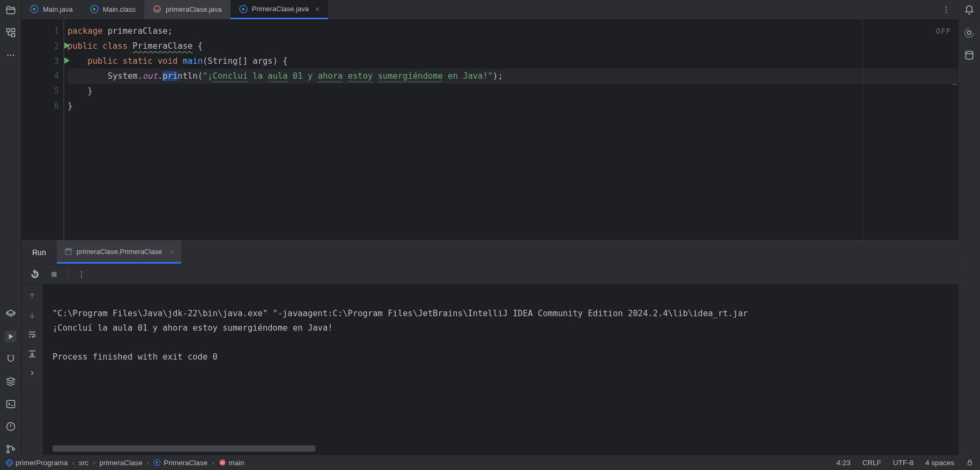 The image size is (980, 470). What do you see at coordinates (240, 61) in the screenshot?
I see `params: (String[] args)` at bounding box center [240, 61].